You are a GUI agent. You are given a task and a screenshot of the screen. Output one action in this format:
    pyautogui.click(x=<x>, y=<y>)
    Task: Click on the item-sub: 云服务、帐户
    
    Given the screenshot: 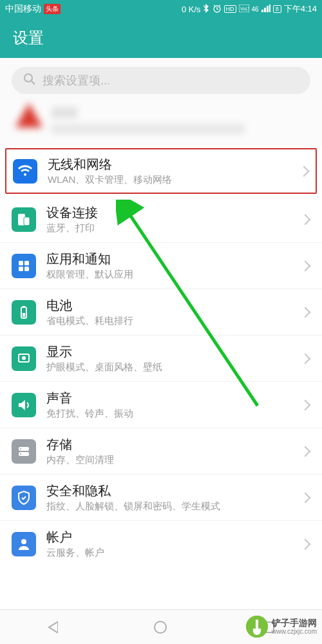 What is the action you would take?
    pyautogui.click(x=174, y=553)
    